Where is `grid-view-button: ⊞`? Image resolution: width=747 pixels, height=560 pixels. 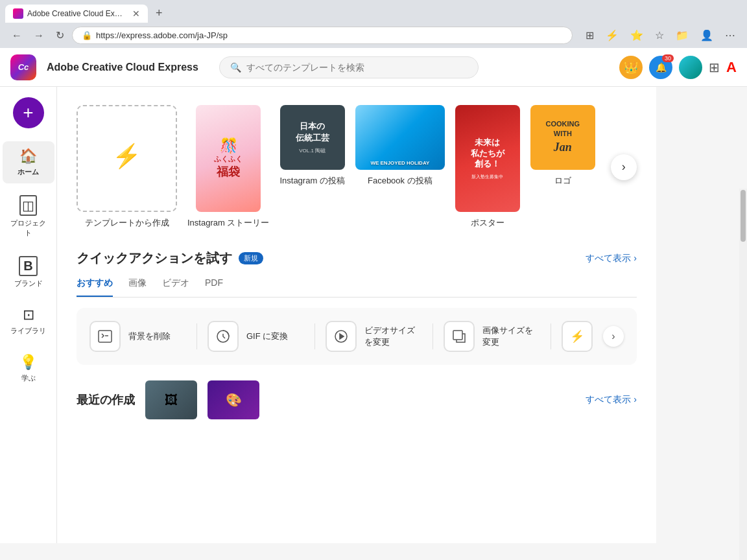 grid-view-button: ⊞ is located at coordinates (590, 35).